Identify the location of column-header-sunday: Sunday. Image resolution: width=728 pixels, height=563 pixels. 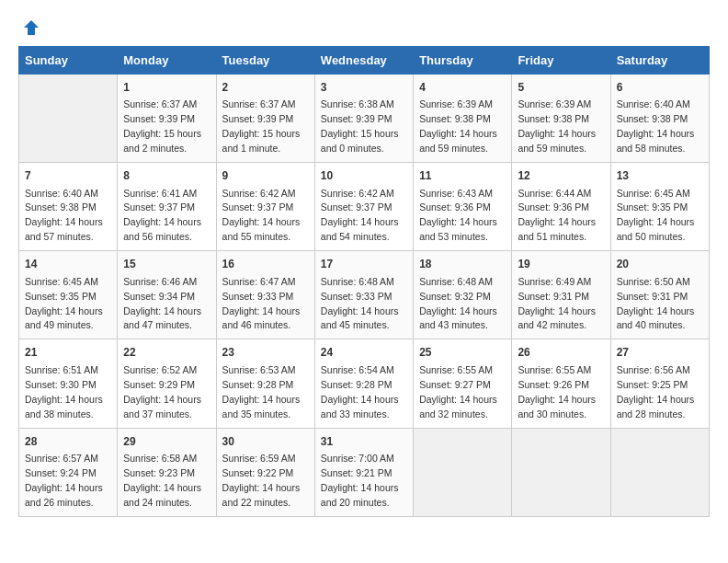
(68, 61).